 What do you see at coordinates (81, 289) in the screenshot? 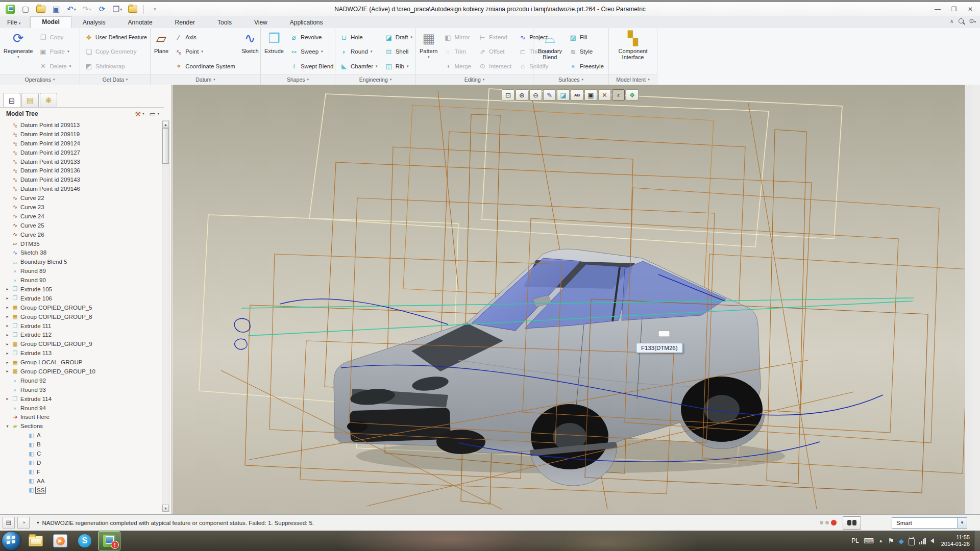
I see `tree-item: ▸❒Extrude 105` at bounding box center [81, 289].